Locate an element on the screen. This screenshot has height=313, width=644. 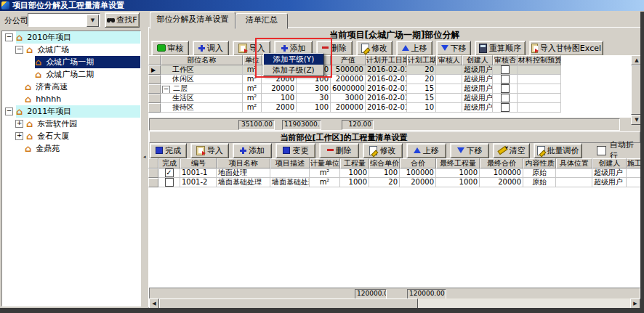
column-header: 具体位置 is located at coordinates (574, 163).